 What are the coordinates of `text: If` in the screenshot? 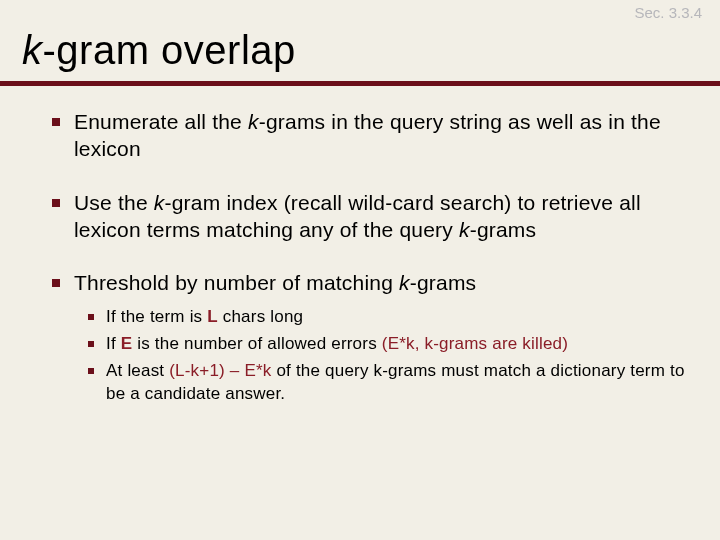 It's located at (114, 344).